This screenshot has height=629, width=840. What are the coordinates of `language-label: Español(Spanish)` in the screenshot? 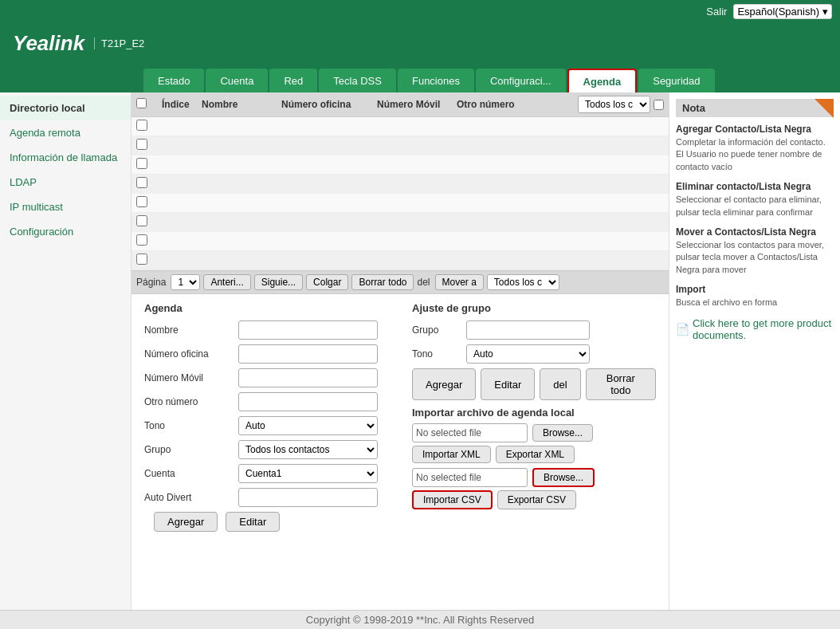 It's located at (778, 11).